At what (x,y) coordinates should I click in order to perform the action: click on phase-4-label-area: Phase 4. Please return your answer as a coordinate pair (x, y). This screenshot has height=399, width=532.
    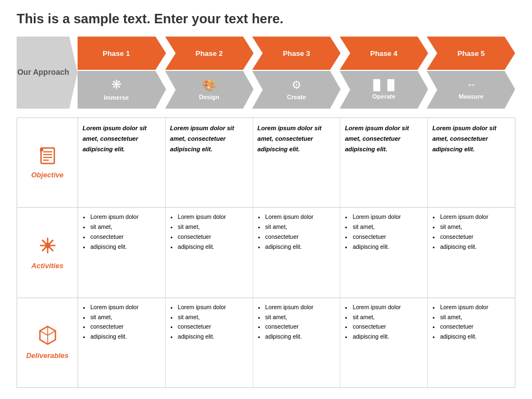
    Looking at the image, I should click on (384, 53).